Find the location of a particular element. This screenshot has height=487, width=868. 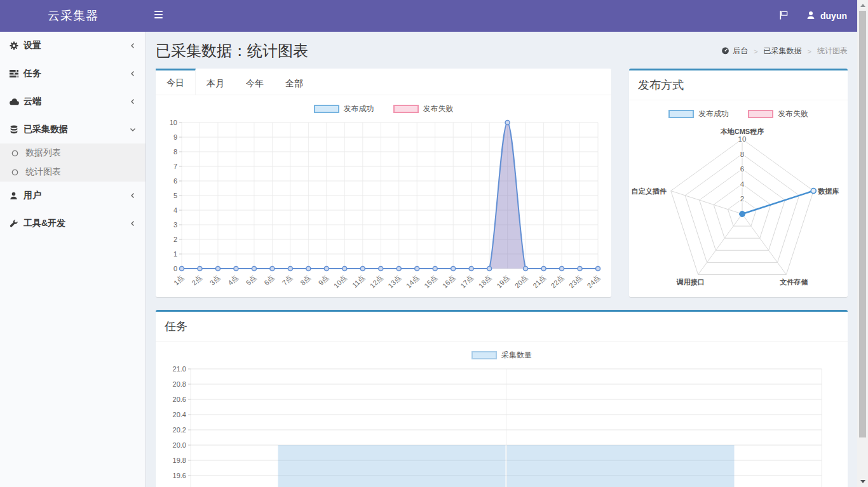

tab-all: 全部 is located at coordinates (294, 81).